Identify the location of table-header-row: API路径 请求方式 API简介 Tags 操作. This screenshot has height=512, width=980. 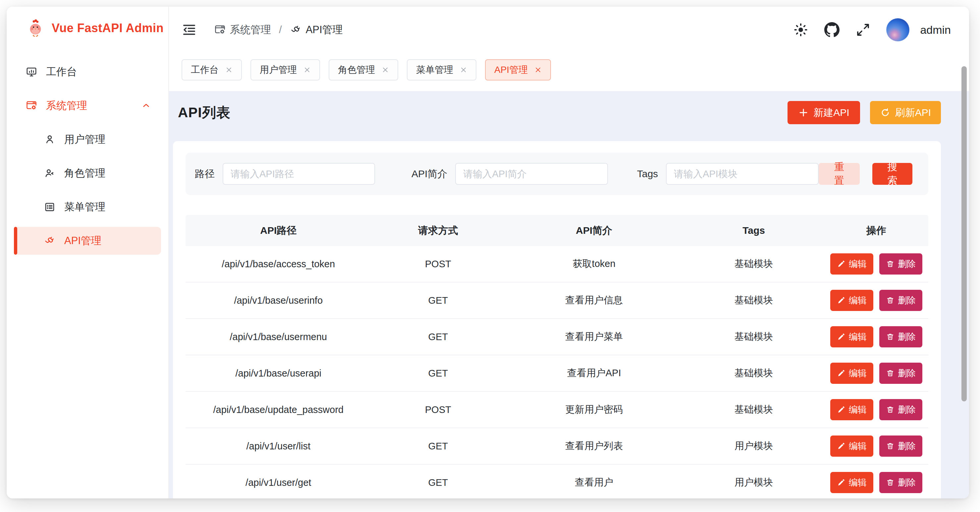
(557, 231).